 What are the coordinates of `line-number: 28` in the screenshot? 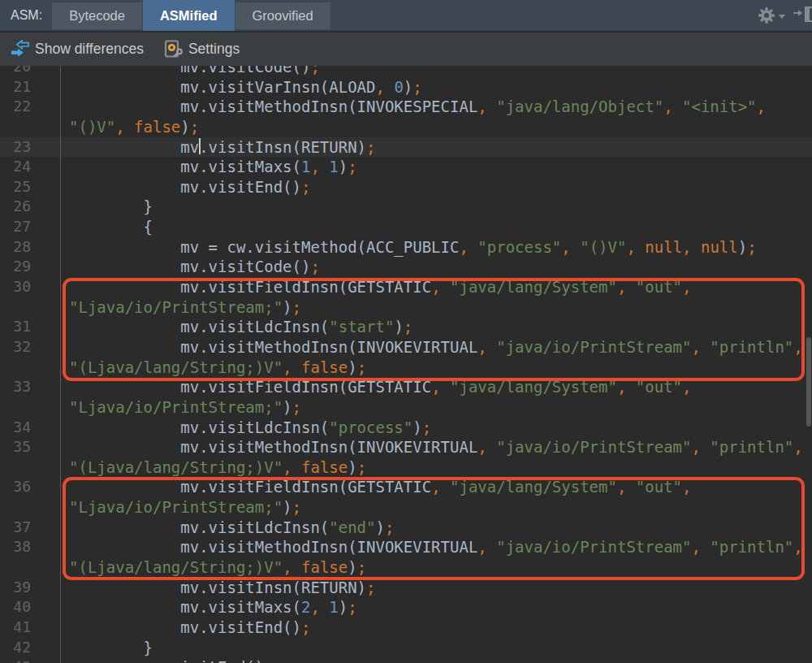 It's located at (31, 247).